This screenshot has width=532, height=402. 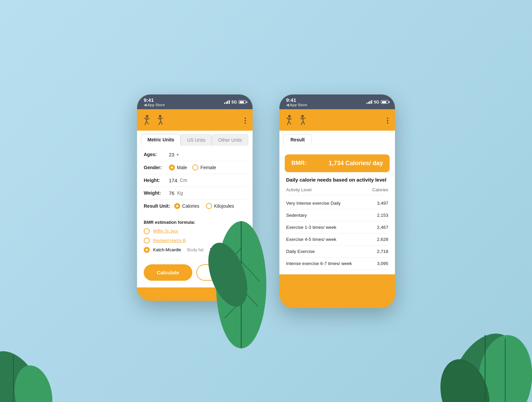 I want to click on result-tab-bar: Result, so click(x=337, y=138).